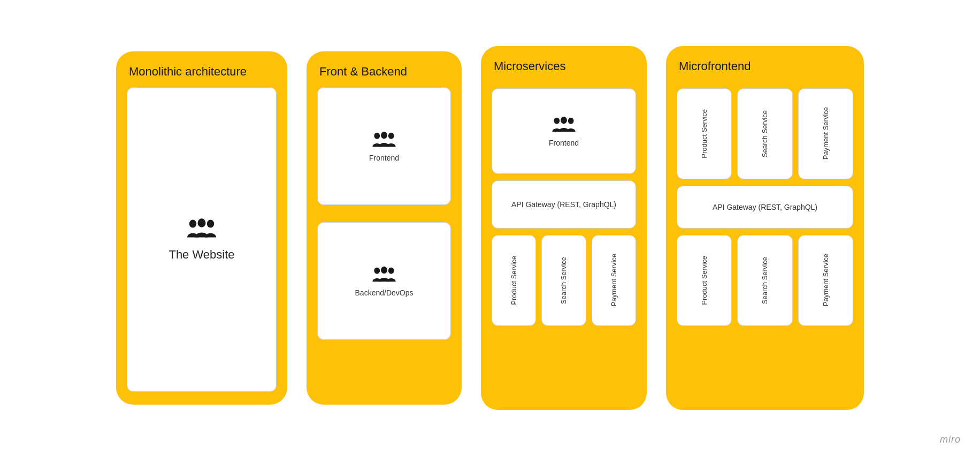 The image size is (980, 456). I want to click on website-label: The Website, so click(201, 255).